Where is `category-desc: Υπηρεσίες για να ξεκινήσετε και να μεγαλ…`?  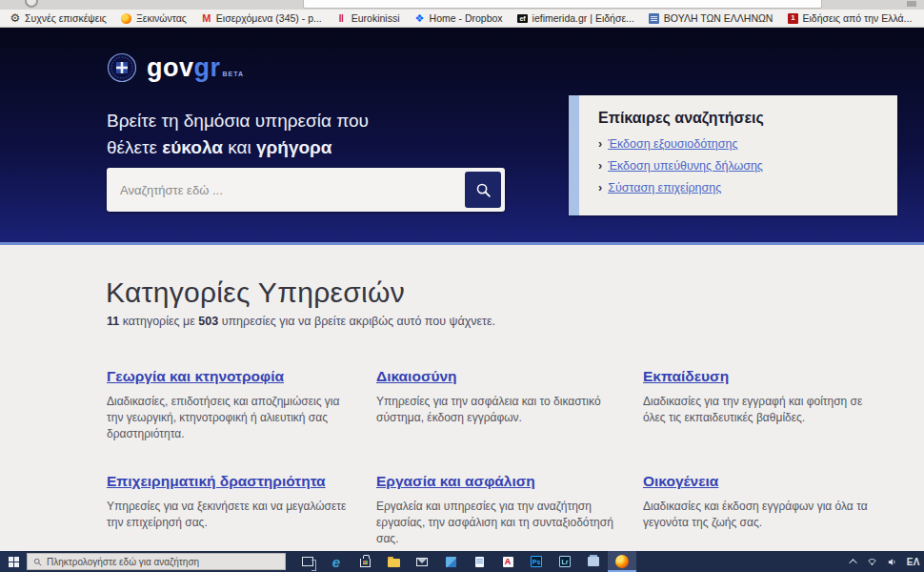 category-desc: Υπηρεσίες για να ξεκινήσετε και να μεγαλ… is located at coordinates (242, 515).